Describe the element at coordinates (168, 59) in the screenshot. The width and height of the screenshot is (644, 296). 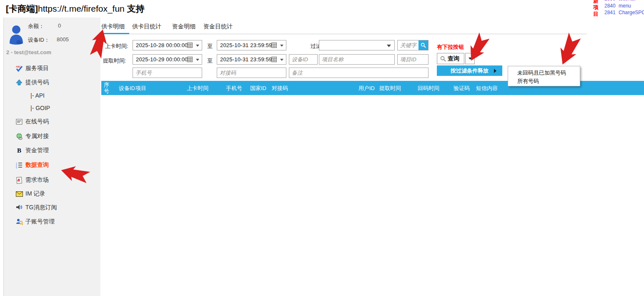
I see `extract-time-from-input: 2025-10-29 00:00:00` at that location.